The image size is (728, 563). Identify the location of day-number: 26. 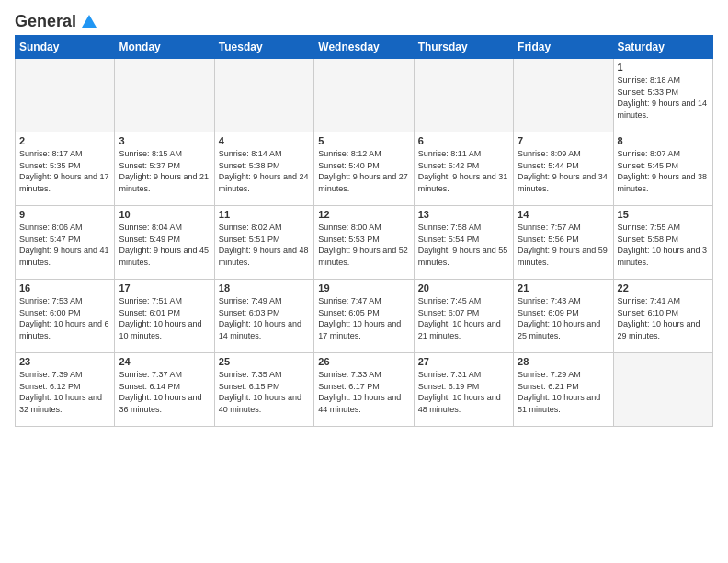
(364, 362).